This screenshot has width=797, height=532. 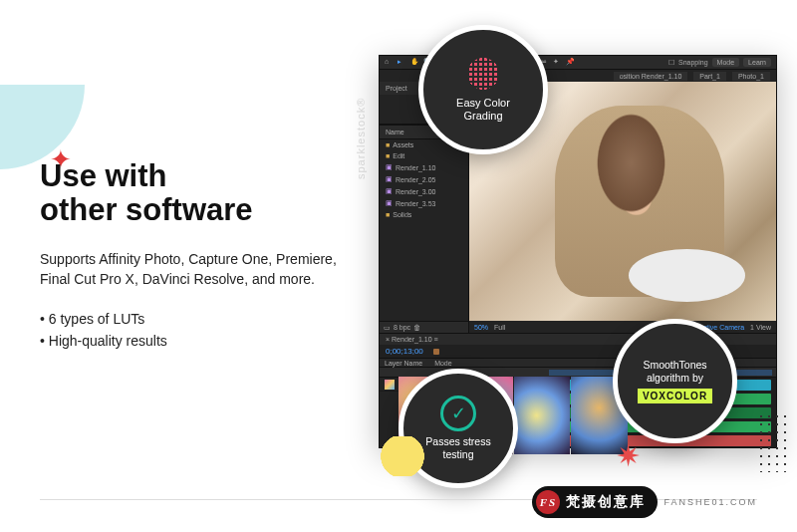 I want to click on project-item: ■Edit, so click(x=424, y=155).